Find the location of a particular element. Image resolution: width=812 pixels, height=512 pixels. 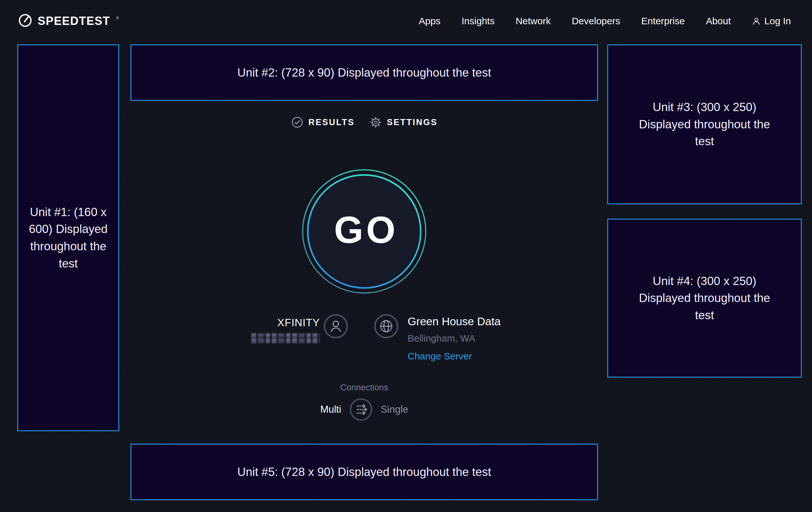

person-icon is located at coordinates (756, 21).